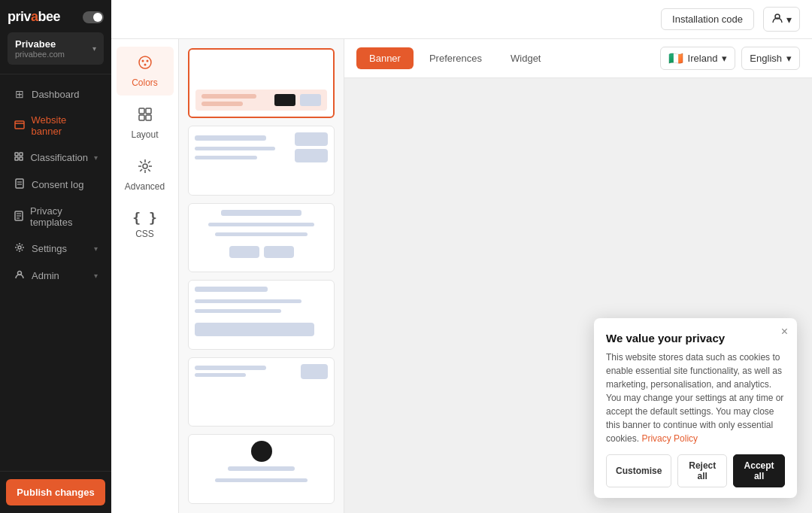 The height and width of the screenshot is (513, 812). What do you see at coordinates (56, 492) in the screenshot?
I see `sidebar-footer: Publish changes` at bounding box center [56, 492].